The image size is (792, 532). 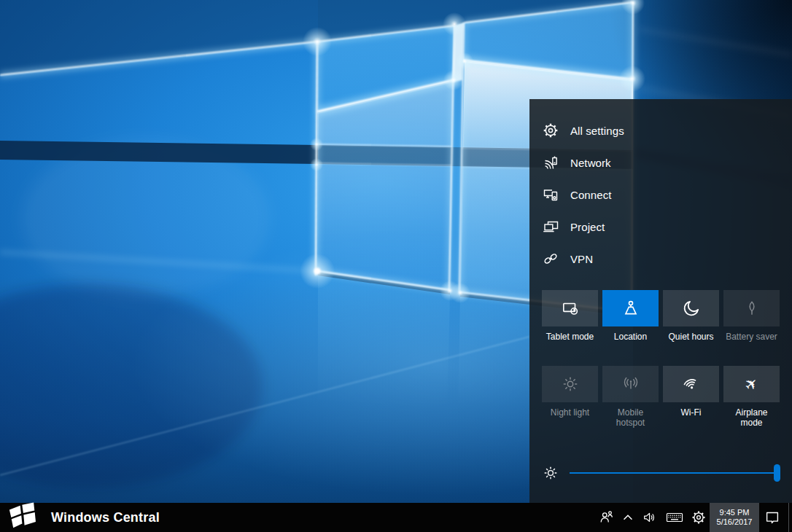 I want to click on quick-action-cell: Quiet hours, so click(x=691, y=328).